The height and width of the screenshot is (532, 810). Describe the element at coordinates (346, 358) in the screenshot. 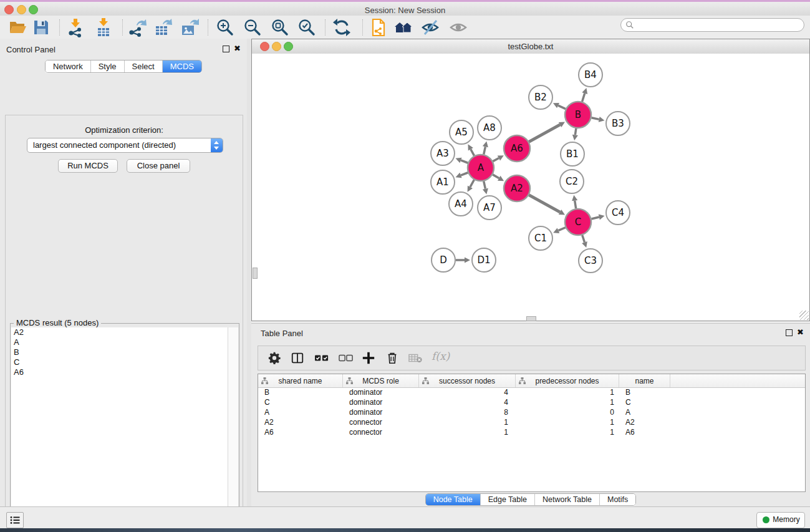

I see `deselect-all-checkboxes-icon` at that location.